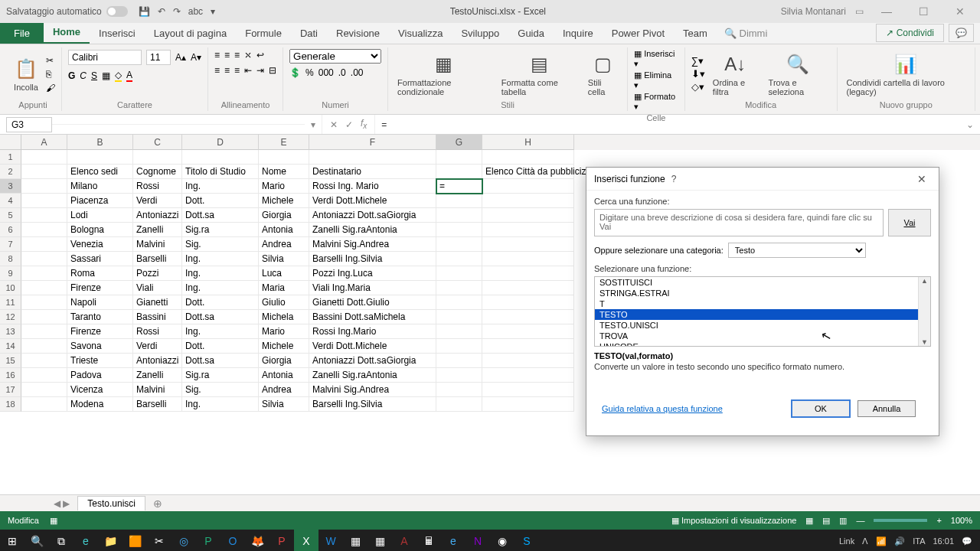 The width and height of the screenshot is (980, 551). Describe the element at coordinates (531, 34) in the screenshot. I see `tab-guida: Guida` at that location.